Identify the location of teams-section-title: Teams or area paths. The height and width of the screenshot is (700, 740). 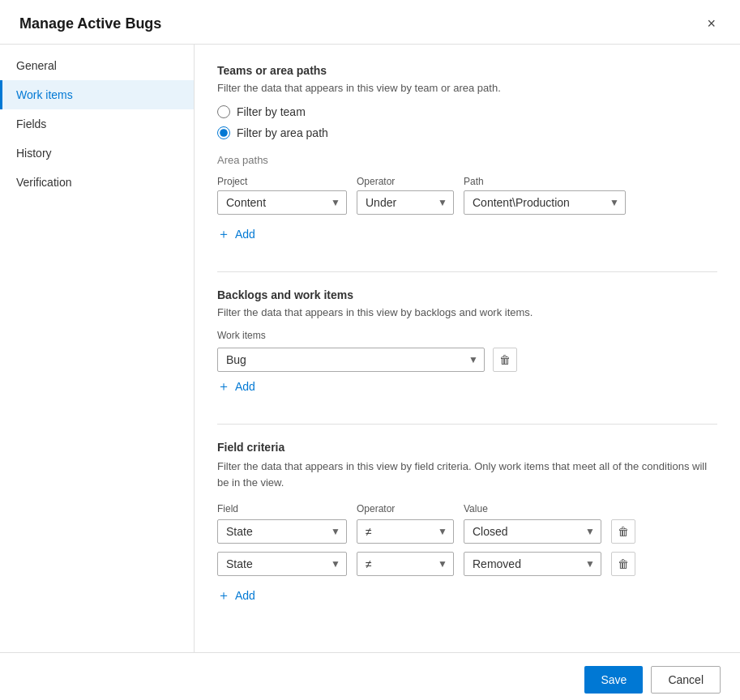
(467, 70).